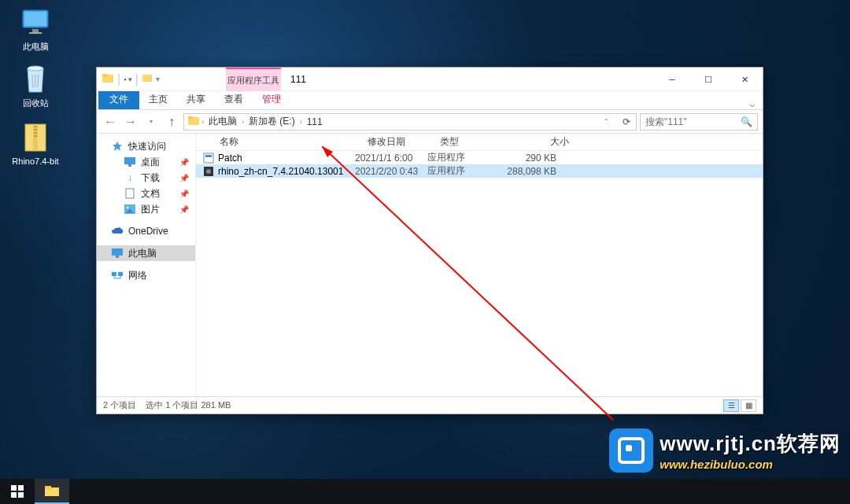 This screenshot has width=850, height=504. What do you see at coordinates (52, 491) in the screenshot?
I see `taskbar-explorer-button` at bounding box center [52, 491].